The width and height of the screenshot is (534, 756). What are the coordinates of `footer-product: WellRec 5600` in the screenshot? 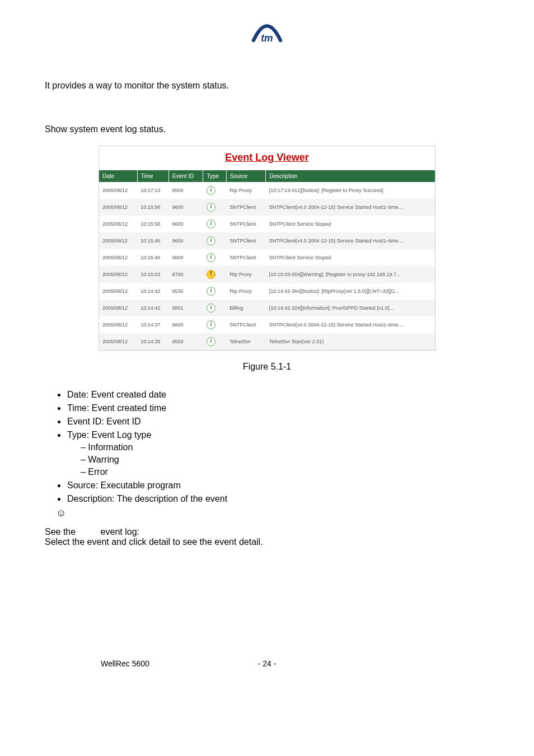 It's located at (125, 664).